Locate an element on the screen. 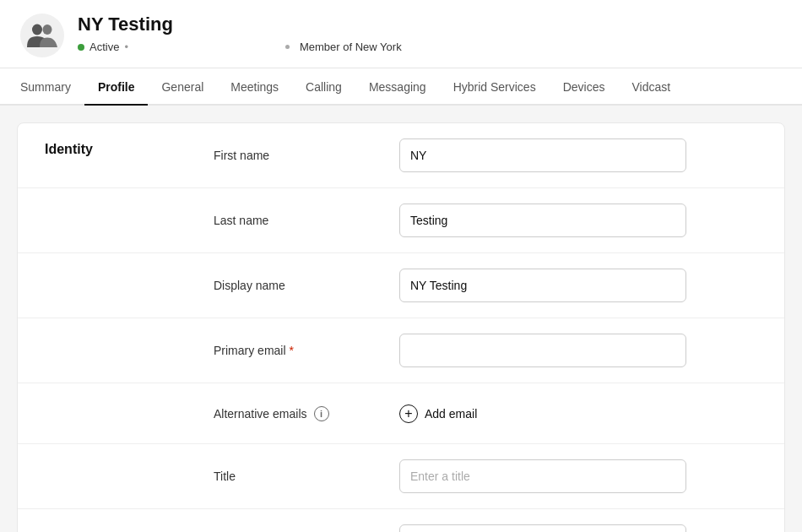  member-label: Member of New York is located at coordinates (351, 47).